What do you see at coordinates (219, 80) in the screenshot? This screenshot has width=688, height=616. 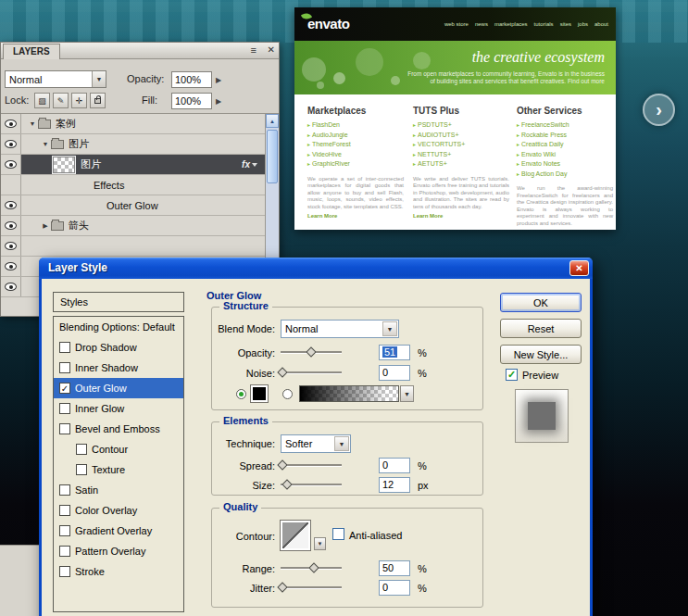 I see `opacity-arrow-icon: ▶` at bounding box center [219, 80].